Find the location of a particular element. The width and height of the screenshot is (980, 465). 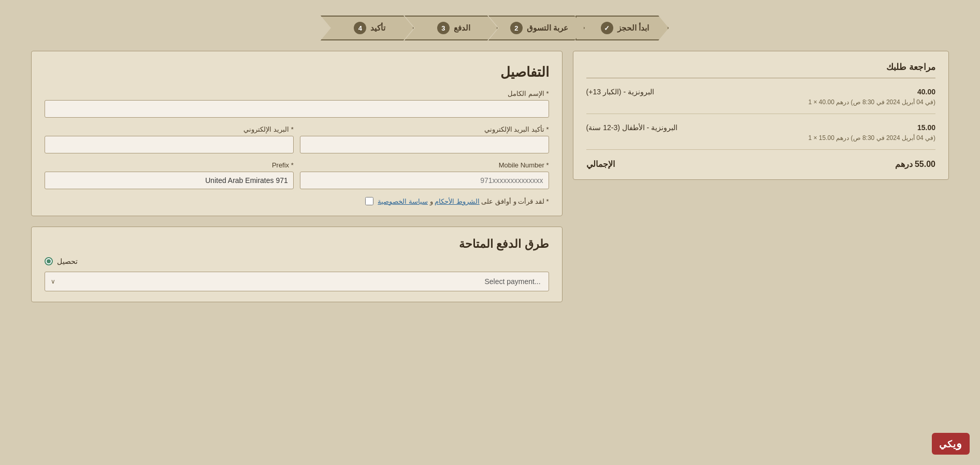

payment-title: طرق الدفع المتاحة is located at coordinates (297, 244).